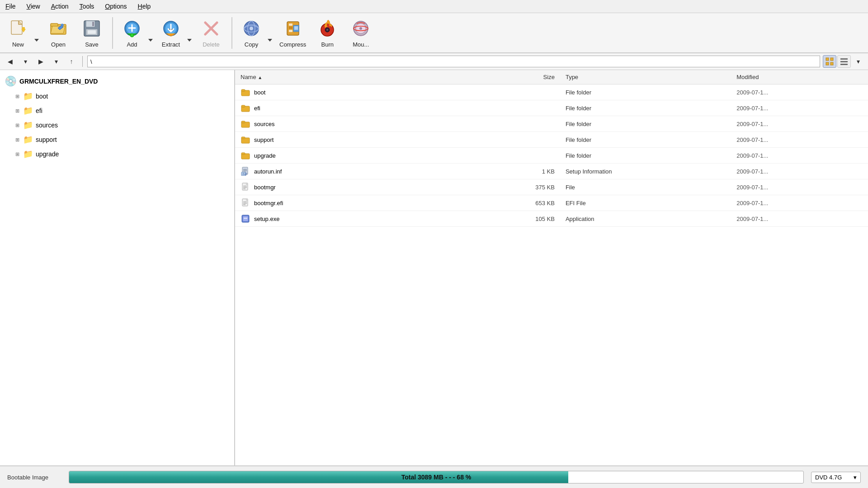  What do you see at coordinates (189, 40) in the screenshot?
I see `extract-arrow-icon` at bounding box center [189, 40].